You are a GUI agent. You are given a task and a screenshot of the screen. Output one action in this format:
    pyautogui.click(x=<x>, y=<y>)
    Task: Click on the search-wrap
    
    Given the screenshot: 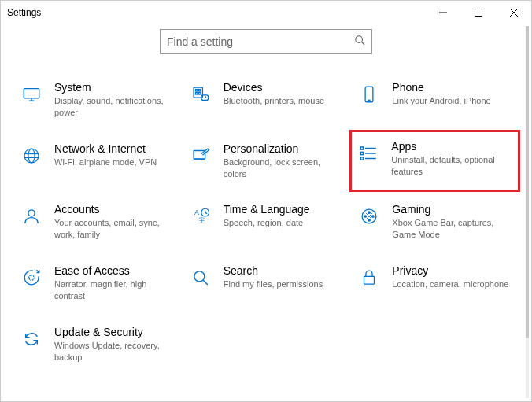 What is the action you would take?
    pyautogui.click(x=266, y=42)
    